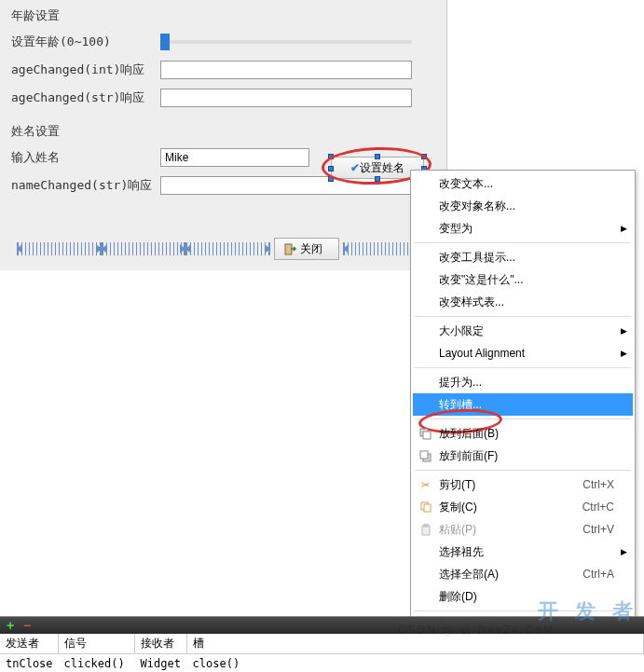 The image size is (644, 672). I want to click on menu-change-object-name: 改变对象名称..., so click(523, 206).